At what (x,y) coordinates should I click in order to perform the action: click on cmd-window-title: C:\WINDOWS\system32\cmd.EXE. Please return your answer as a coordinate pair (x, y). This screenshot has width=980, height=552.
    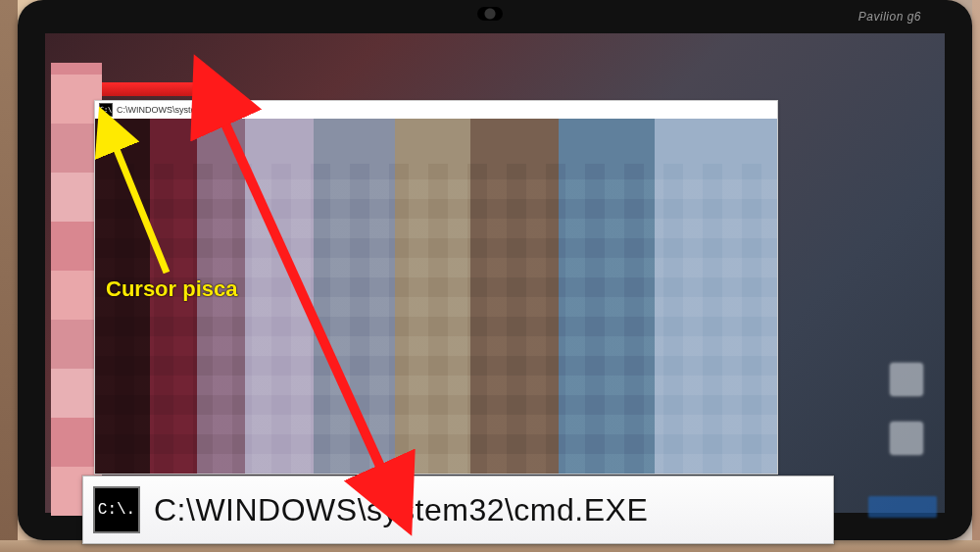
    Looking at the image, I should click on (184, 110).